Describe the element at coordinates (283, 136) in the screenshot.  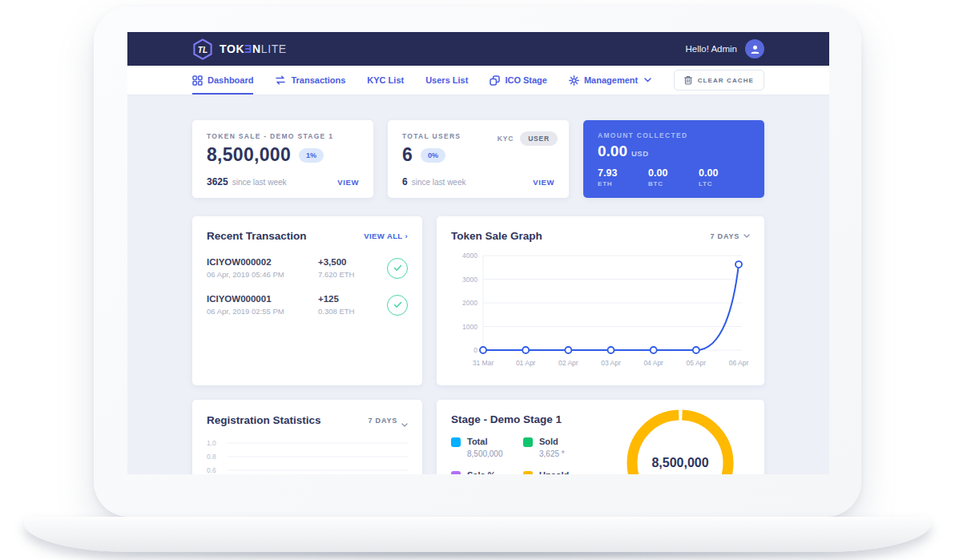
I see `stat-label: TOKEN SALE - DEMO STAGE 1` at that location.